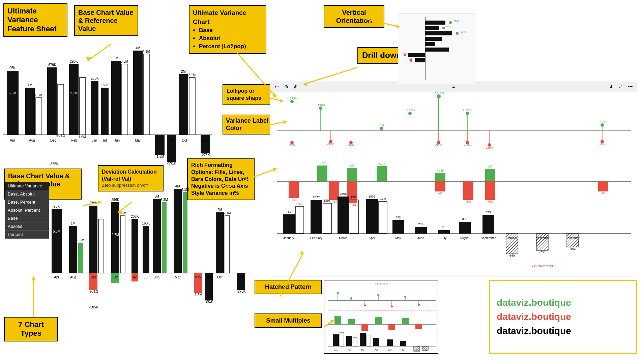  Describe the element at coordinates (292, 98) in the screenshot. I see `svg-text: +1319%` at that location.